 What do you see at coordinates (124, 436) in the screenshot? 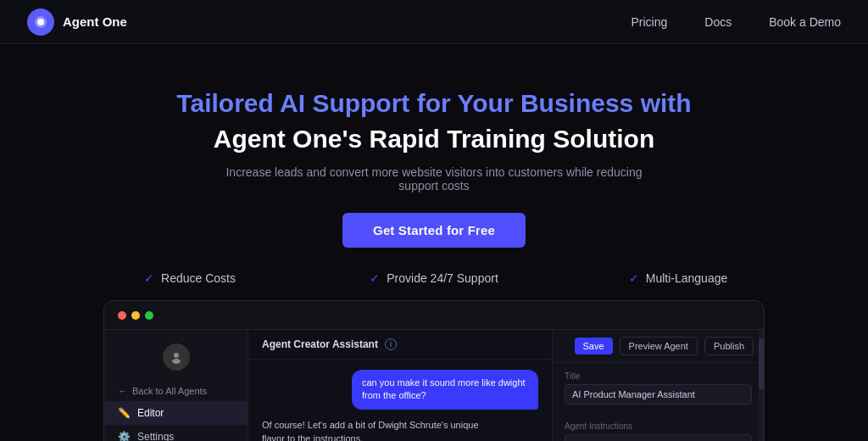
I see `gear-icon: ⚙️` at bounding box center [124, 436].